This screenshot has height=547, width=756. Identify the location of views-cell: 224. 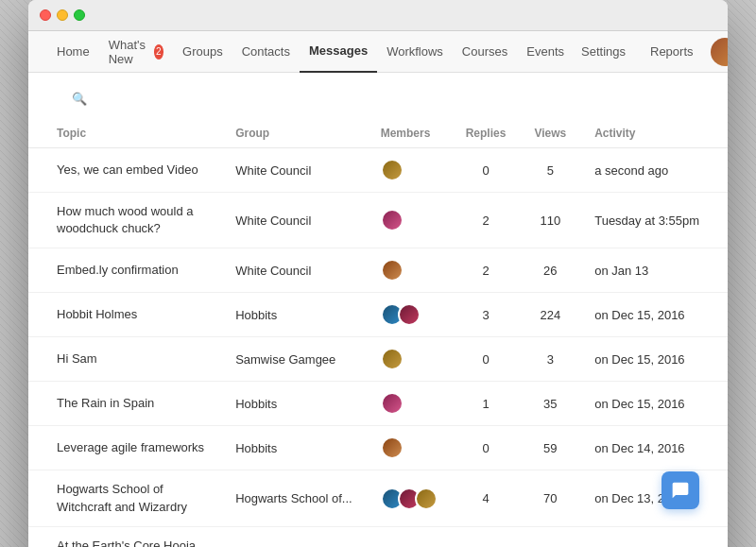
(564, 316).